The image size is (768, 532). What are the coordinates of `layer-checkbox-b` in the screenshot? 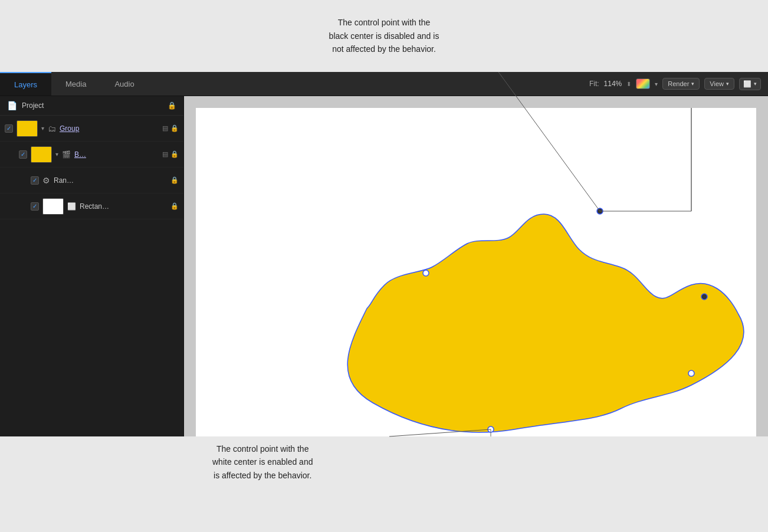 It's located at (23, 155).